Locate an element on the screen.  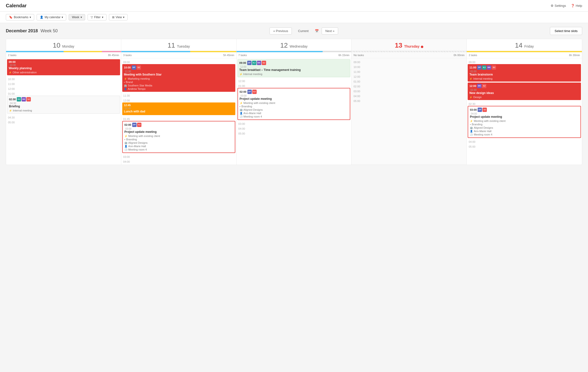
task-count: No tasks is located at coordinates (358, 55).